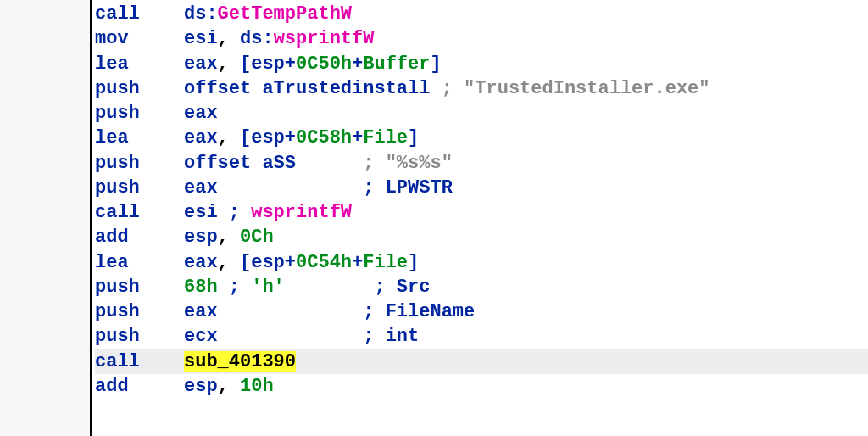 This screenshot has height=436, width=868. Describe the element at coordinates (257, 387) in the screenshot. I see `number-literal: 10h` at that location.